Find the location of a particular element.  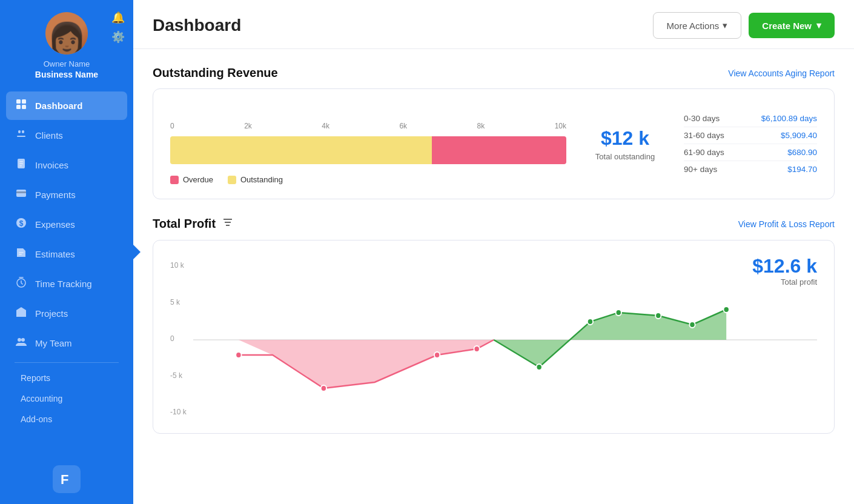

invoices-icon is located at coordinates (21, 165).